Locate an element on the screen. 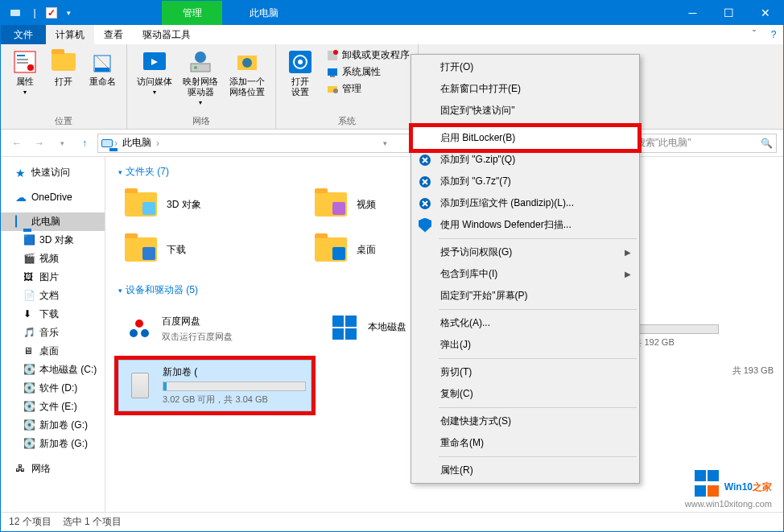 This screenshot has width=784, height=532. help-icon: ? is located at coordinates (774, 35).